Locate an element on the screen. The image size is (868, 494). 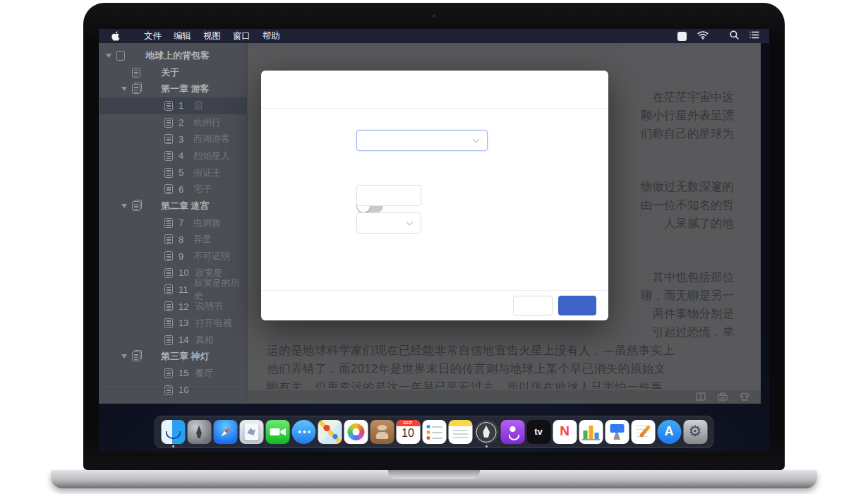
maps-icon is located at coordinates (330, 432).